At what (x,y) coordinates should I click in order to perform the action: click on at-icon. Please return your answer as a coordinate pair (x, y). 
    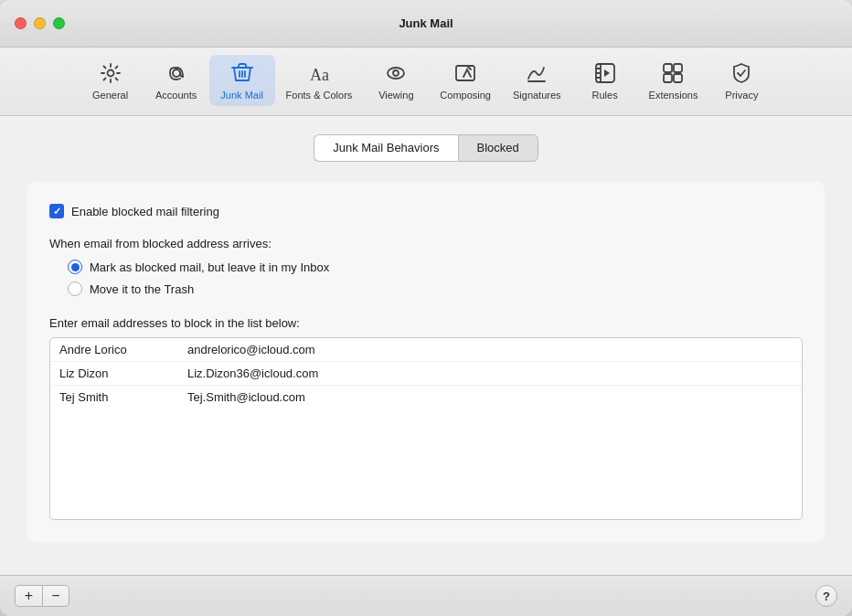
    Looking at the image, I should click on (176, 73).